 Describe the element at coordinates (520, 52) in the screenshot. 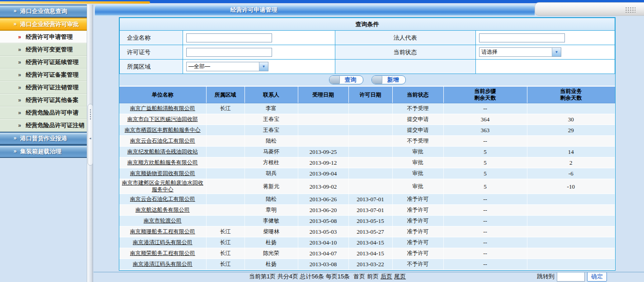

I see `status-select: 请选择 ▼` at that location.